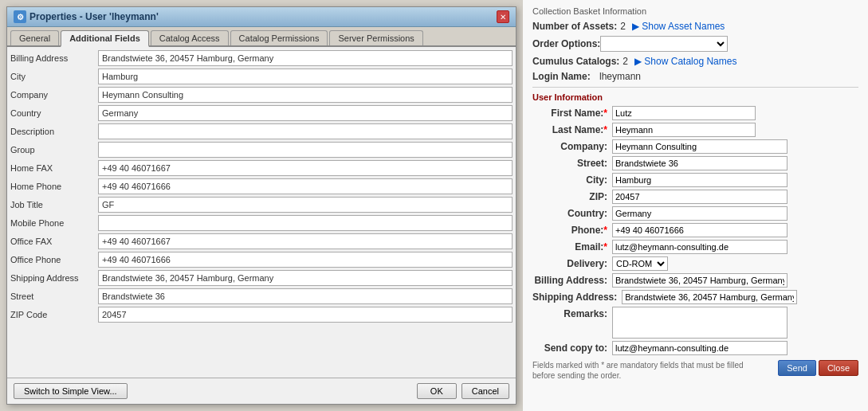 Image resolution: width=868 pixels, height=411 pixels. What do you see at coordinates (700, 348) in the screenshot?
I see `send-copy-input` at bounding box center [700, 348].